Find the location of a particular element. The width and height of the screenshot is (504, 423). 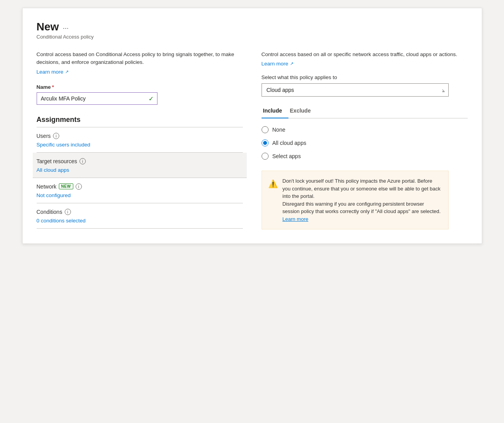

cloud-apps-dropdown: Cloud apps Actions is located at coordinates (355, 90).